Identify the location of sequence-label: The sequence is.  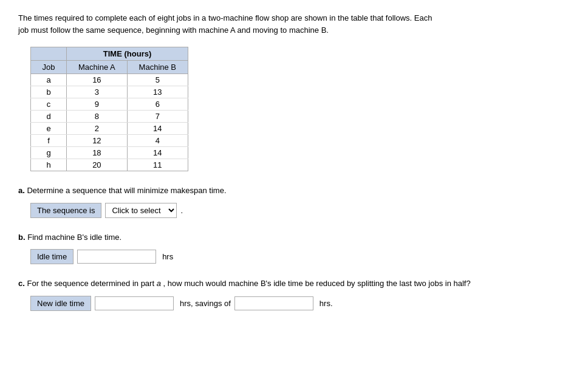
(66, 210).